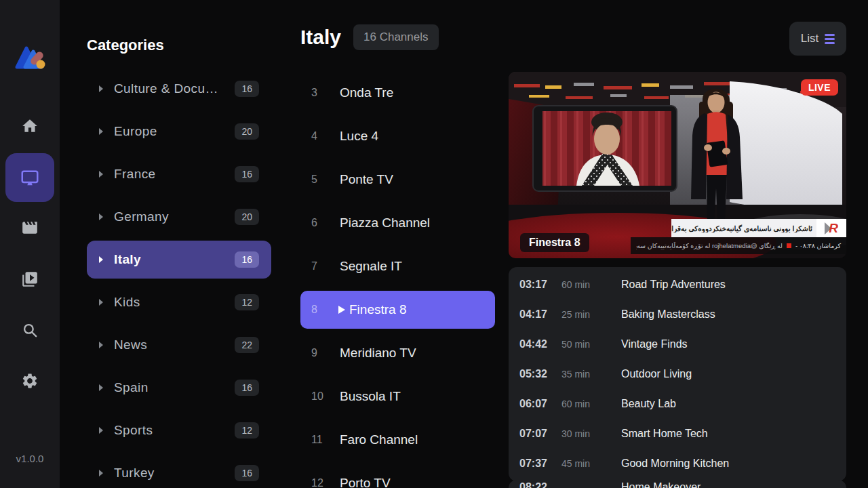 The height and width of the screenshot is (488, 868). I want to click on category-label: Spain, so click(132, 388).